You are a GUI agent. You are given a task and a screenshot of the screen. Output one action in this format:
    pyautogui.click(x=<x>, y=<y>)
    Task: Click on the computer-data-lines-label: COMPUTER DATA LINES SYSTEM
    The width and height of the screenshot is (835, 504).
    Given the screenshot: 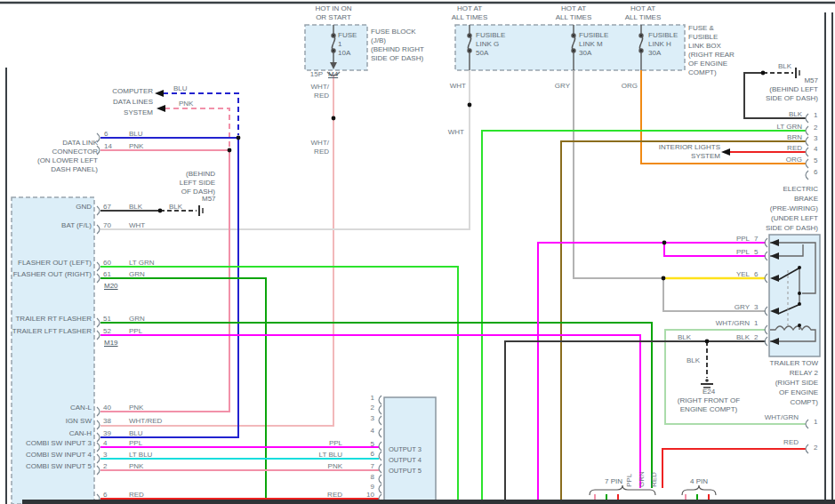 What is the action you would take?
    pyautogui.click(x=117, y=102)
    